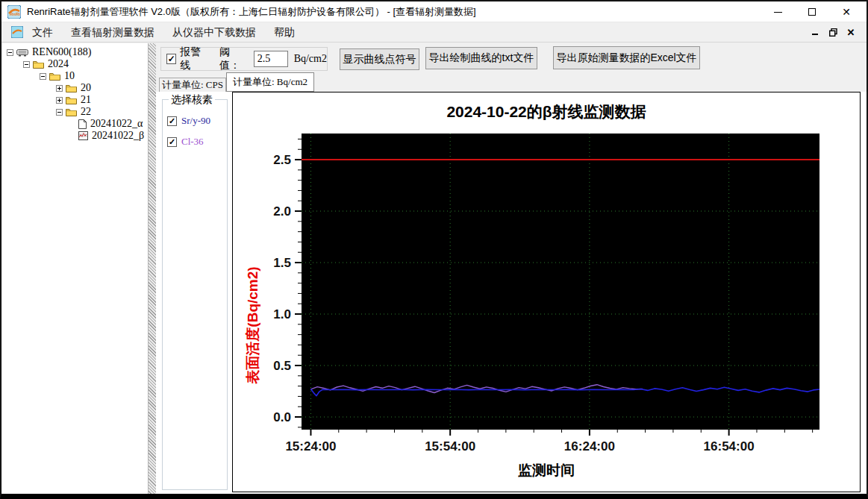  Describe the element at coordinates (61, 52) in the screenshot. I see `tree-node-label: REN600(188)` at that location.